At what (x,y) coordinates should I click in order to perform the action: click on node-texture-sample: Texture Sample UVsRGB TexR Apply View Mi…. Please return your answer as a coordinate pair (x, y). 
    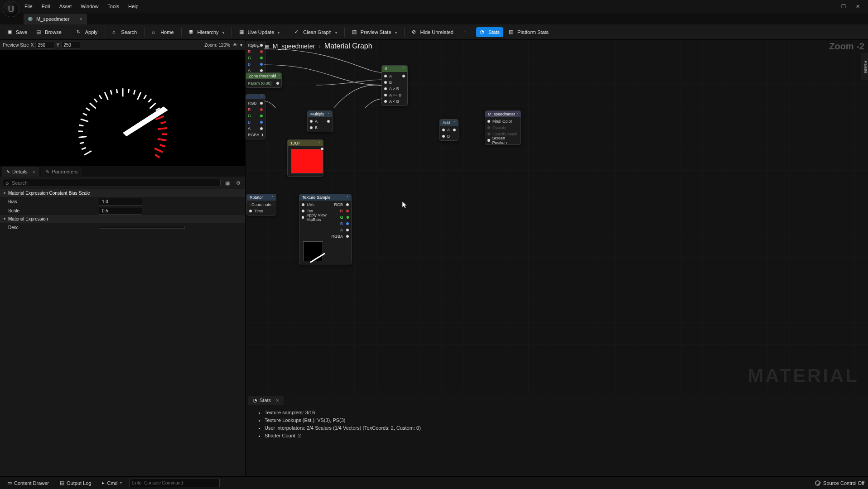
    Looking at the image, I should click on (325, 229).